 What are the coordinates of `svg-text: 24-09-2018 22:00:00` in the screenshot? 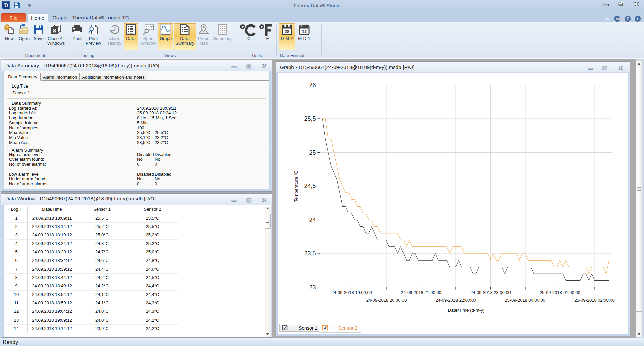 It's located at (456, 300).